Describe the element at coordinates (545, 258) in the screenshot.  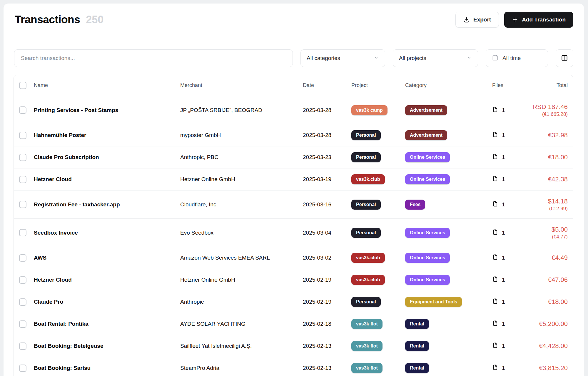
I see `total-amount: €4.49` at that location.